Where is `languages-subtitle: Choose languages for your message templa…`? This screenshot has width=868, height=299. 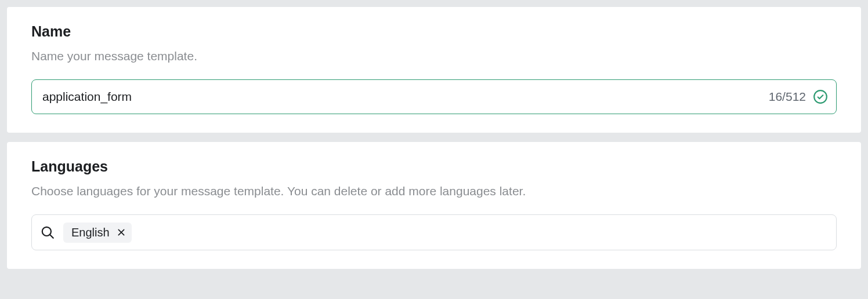
languages-subtitle: Choose languages for your message templa… is located at coordinates (434, 191).